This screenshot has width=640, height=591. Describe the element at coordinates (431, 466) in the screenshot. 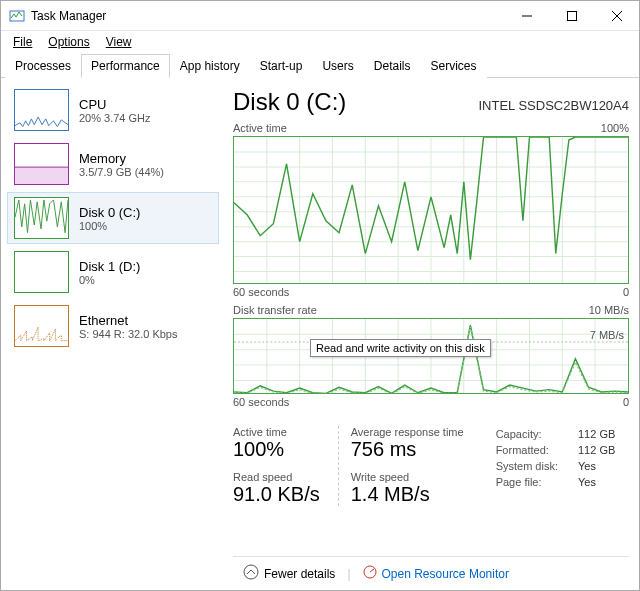

I see `stats: Active time 100% Read speed 91.0 KB/s Av…` at that location.